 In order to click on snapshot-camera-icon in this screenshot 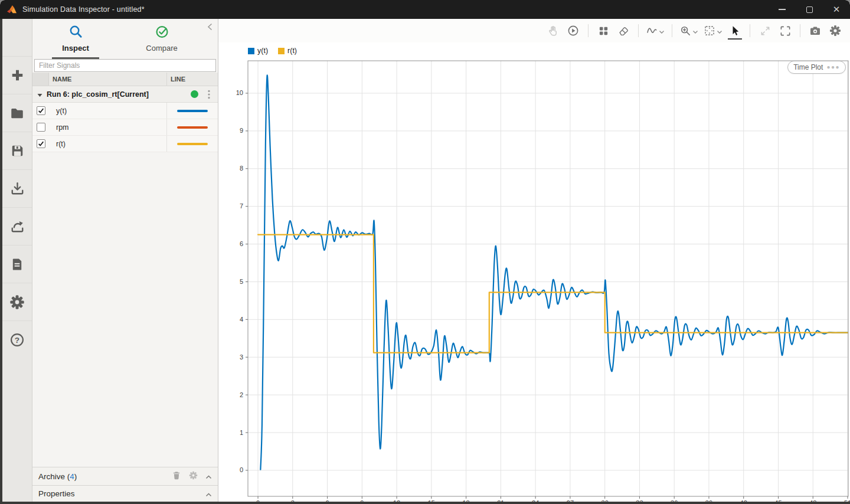, I will do `click(815, 31)`.